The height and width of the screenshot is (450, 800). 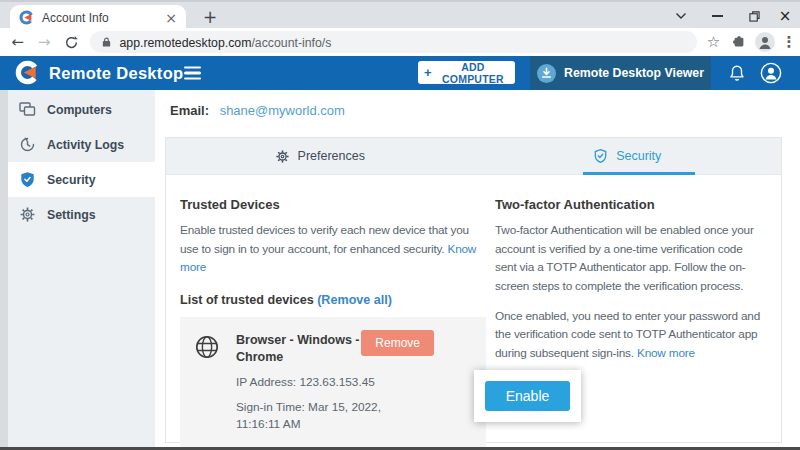 What do you see at coordinates (320, 416) in the screenshot?
I see `device-signin-time: Sign-in Time: Mar 15, 2022, 11:16:11 AM` at bounding box center [320, 416].